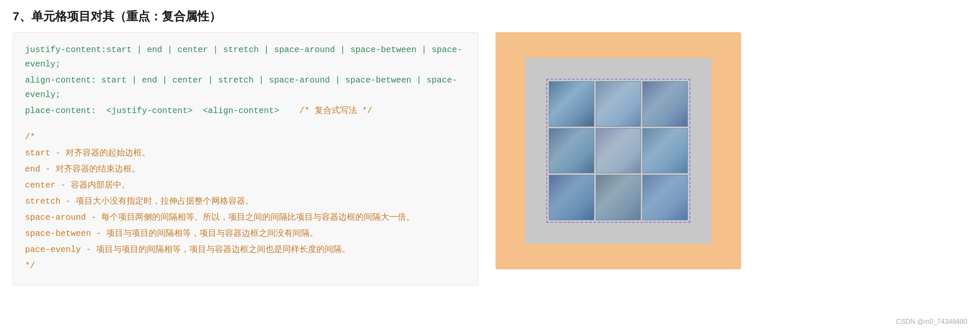 Image resolution: width=980 pixels, height=329 pixels. What do you see at coordinates (188, 250) in the screenshot?
I see `comment-pace-evenly: pace-evenly - 项目与项目的间隔相等，项目与容器边框之间也是同样长度…` at bounding box center [188, 250].